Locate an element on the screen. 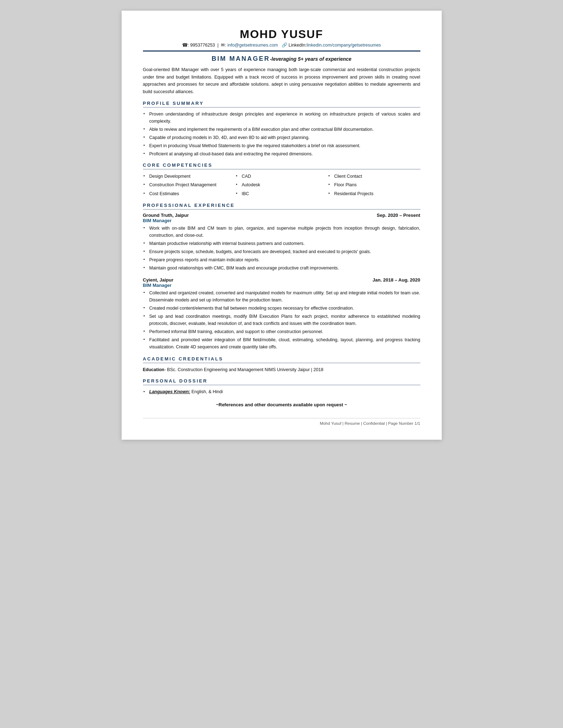  header-divider is located at coordinates (282, 51).